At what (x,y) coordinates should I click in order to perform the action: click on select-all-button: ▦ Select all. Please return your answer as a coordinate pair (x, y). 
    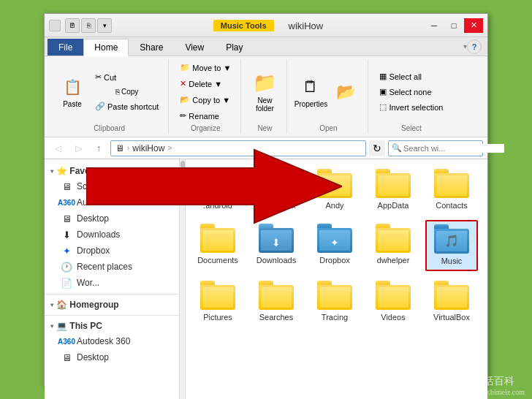
    Looking at the image, I should click on (411, 76).